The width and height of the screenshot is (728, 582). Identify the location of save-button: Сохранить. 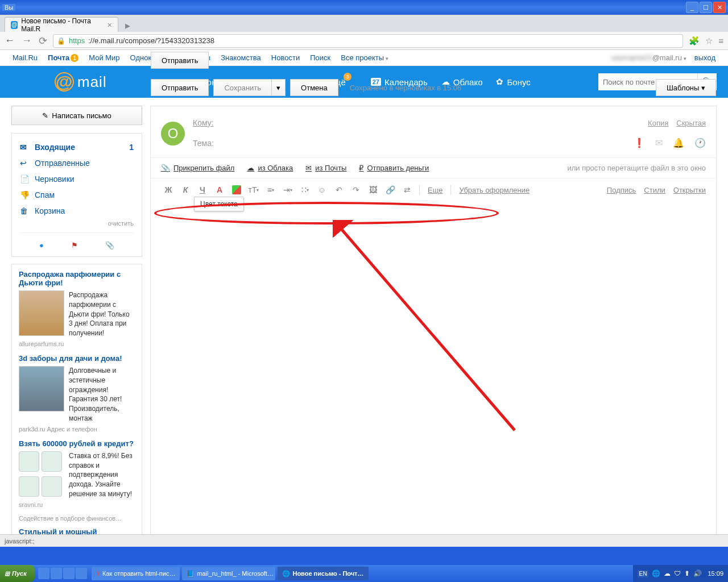
(242, 88).